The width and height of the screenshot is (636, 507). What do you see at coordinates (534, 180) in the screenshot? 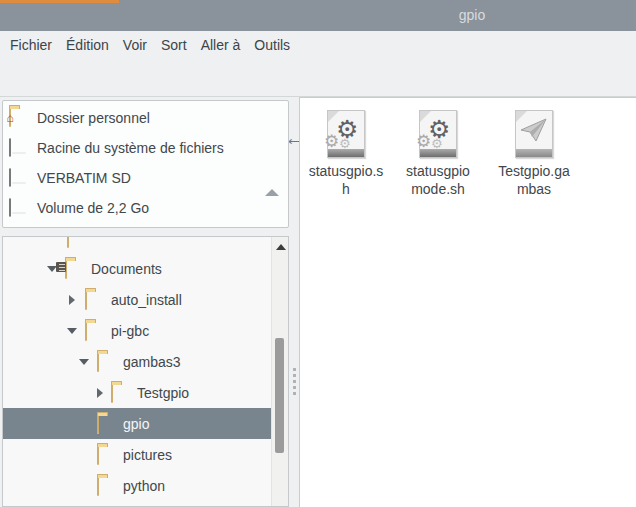
I see `file-label: Testgpio.ga mbas` at bounding box center [534, 180].